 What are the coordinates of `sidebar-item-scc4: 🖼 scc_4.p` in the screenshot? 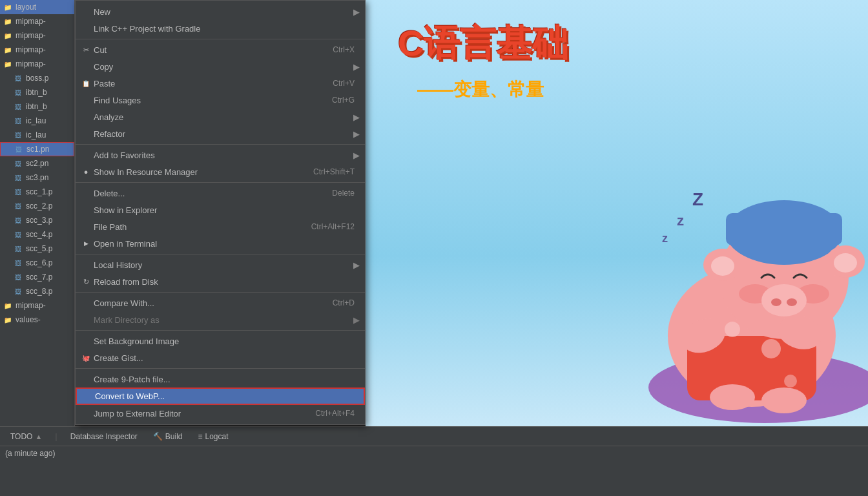 It's located at (37, 234).